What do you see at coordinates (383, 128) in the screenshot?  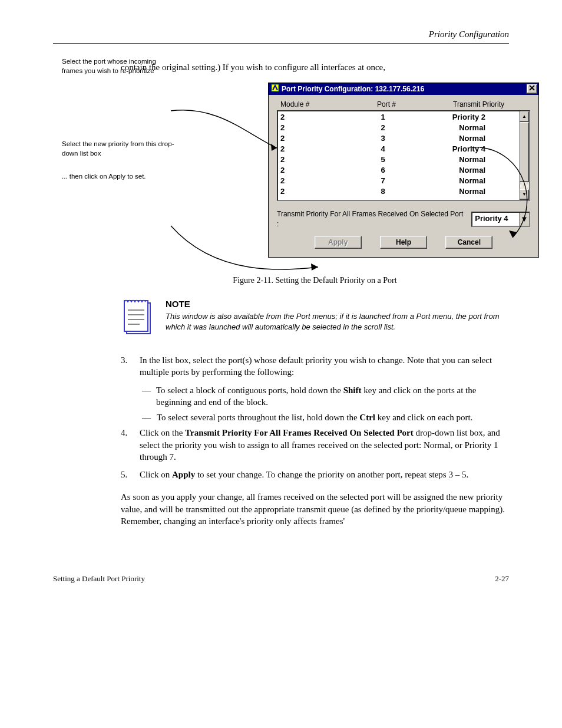 I see `cell-port: 2` at bounding box center [383, 128].